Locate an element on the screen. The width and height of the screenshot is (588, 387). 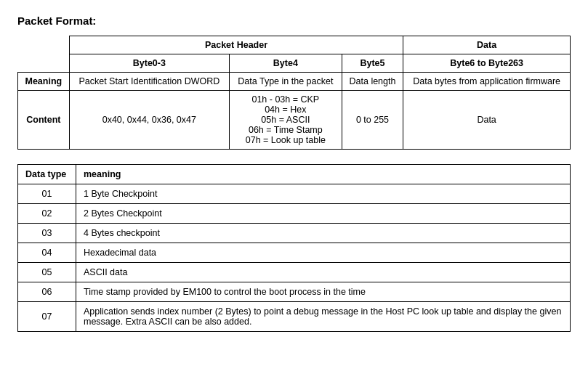
datatype-row: 06Time stamp provided by EM100 to contro… is located at coordinates (294, 292).